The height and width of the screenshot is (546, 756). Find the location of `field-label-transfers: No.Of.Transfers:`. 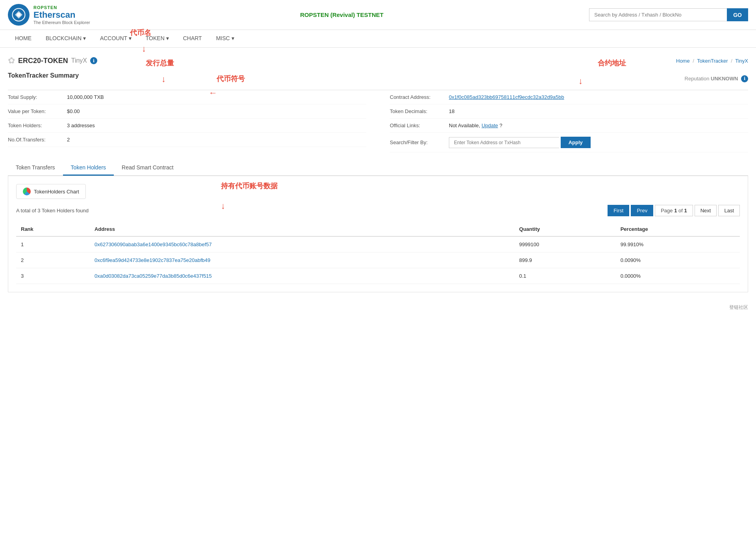

field-label-transfers: No.Of.Transfers: is located at coordinates (37, 139).